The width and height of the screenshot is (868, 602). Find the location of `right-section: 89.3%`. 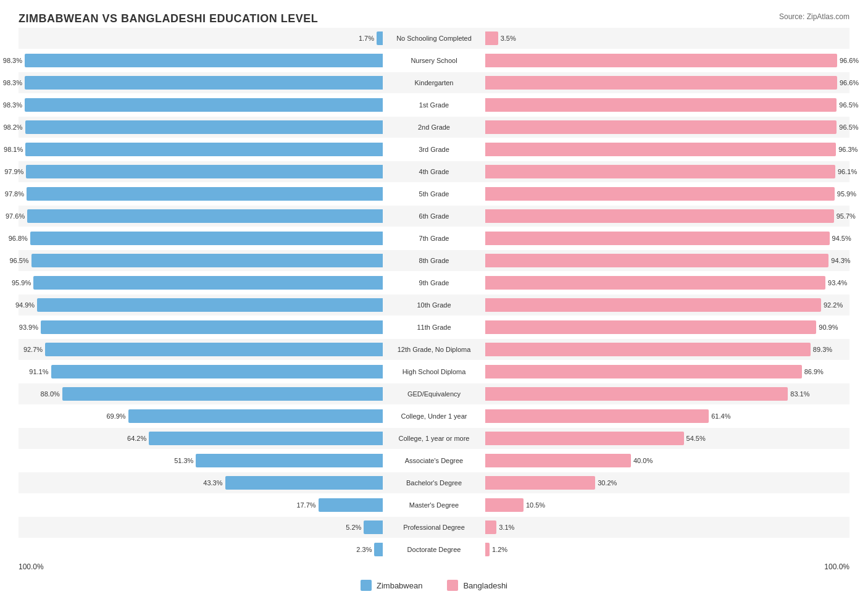

right-section: 89.3% is located at coordinates (667, 349).